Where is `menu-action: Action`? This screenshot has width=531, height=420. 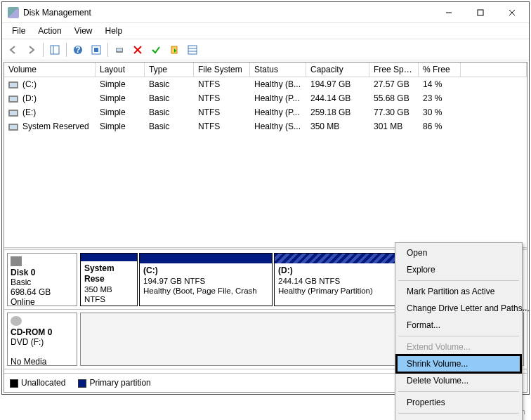 menu-action: Action is located at coordinates (49, 31).